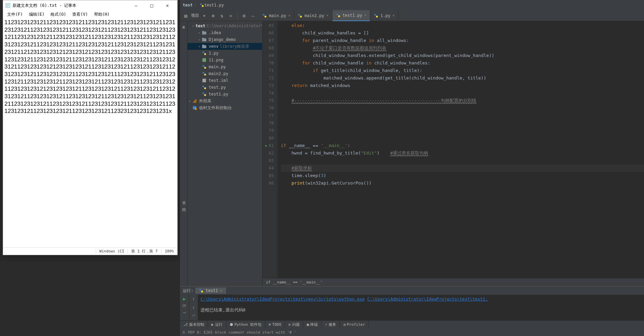 The width and height of the screenshot is (644, 336). What do you see at coordinates (184, 299) in the screenshot?
I see `rerun-icon: ▶` at bounding box center [184, 299].